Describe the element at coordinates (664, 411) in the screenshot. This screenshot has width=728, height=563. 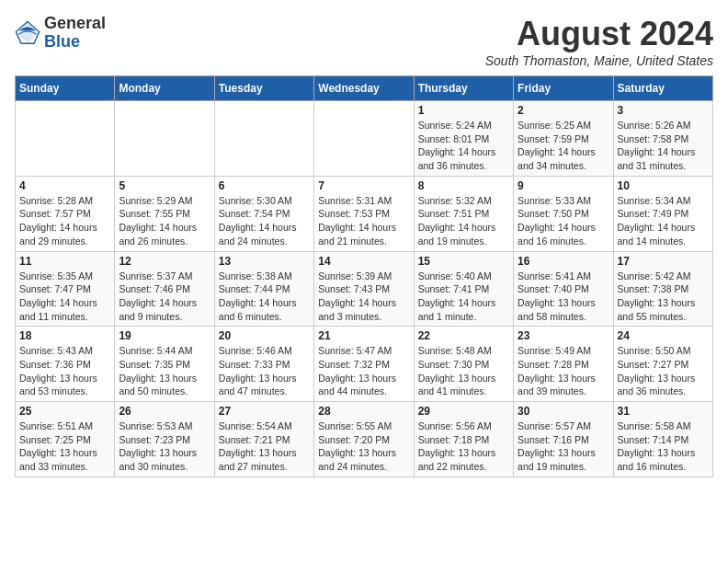
I see `day-number: 31` at that location.